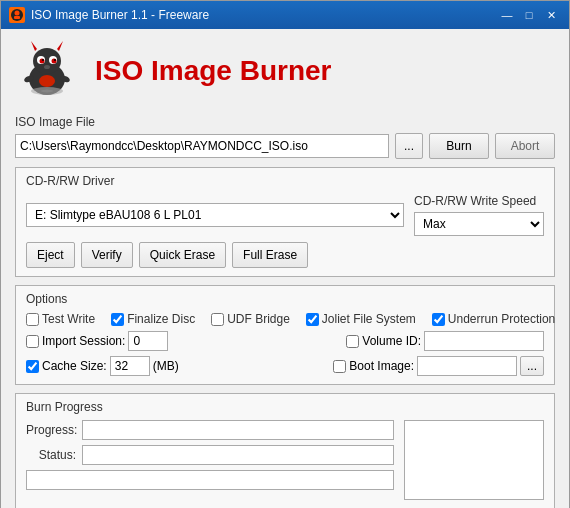 The height and width of the screenshot is (508, 570). Describe the element at coordinates (285, 344) in the screenshot. I see `options-grid: Test Write Finalize Disc UDF Bridge Joli…` at that location.